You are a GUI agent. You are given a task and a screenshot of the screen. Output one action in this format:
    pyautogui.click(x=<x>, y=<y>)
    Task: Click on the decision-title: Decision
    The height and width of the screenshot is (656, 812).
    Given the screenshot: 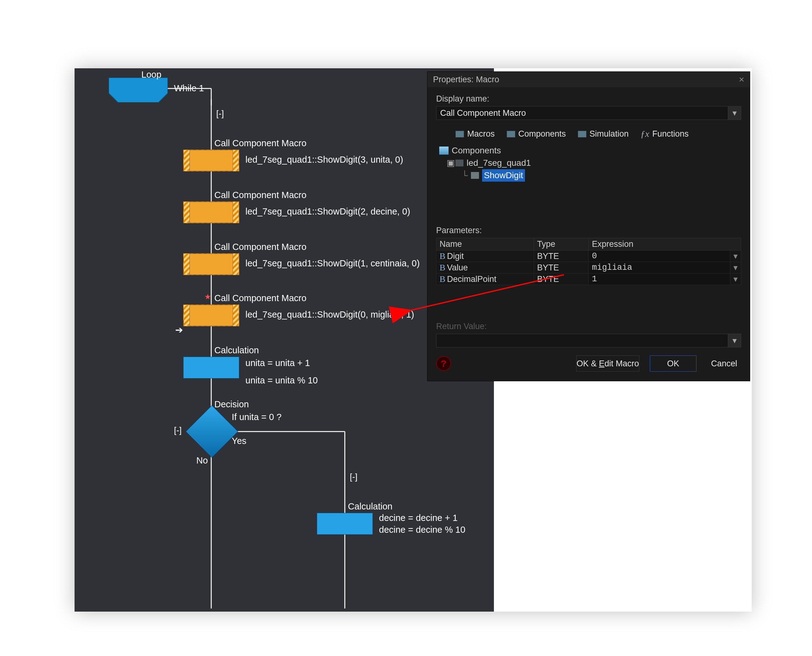 What is the action you would take?
    pyautogui.click(x=231, y=404)
    